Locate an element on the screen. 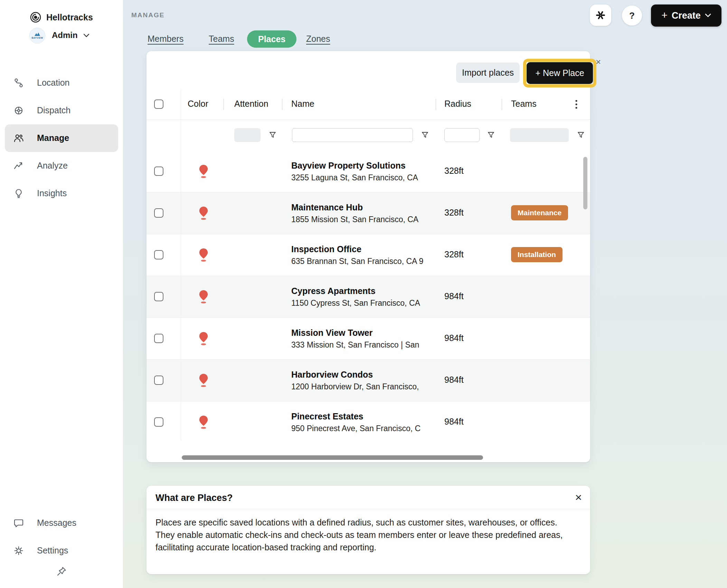 Image resolution: width=727 pixels, height=588 pixels. help-button: ? is located at coordinates (632, 16).